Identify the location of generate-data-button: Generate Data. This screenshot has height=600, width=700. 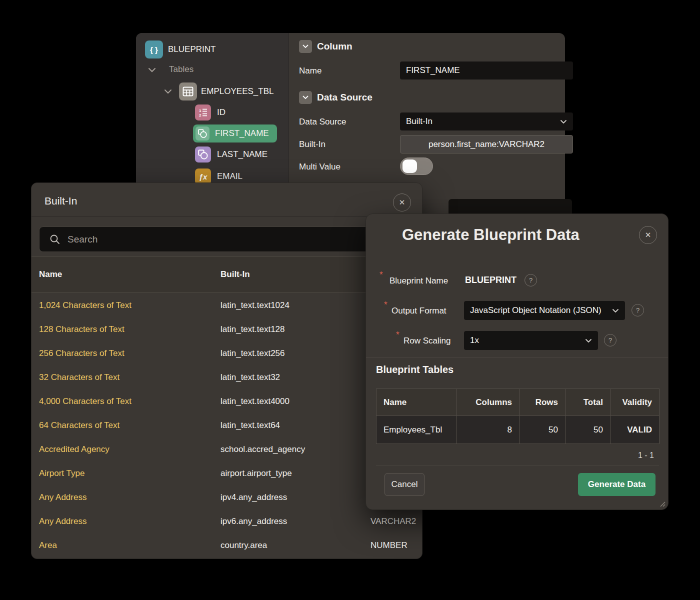
(617, 484).